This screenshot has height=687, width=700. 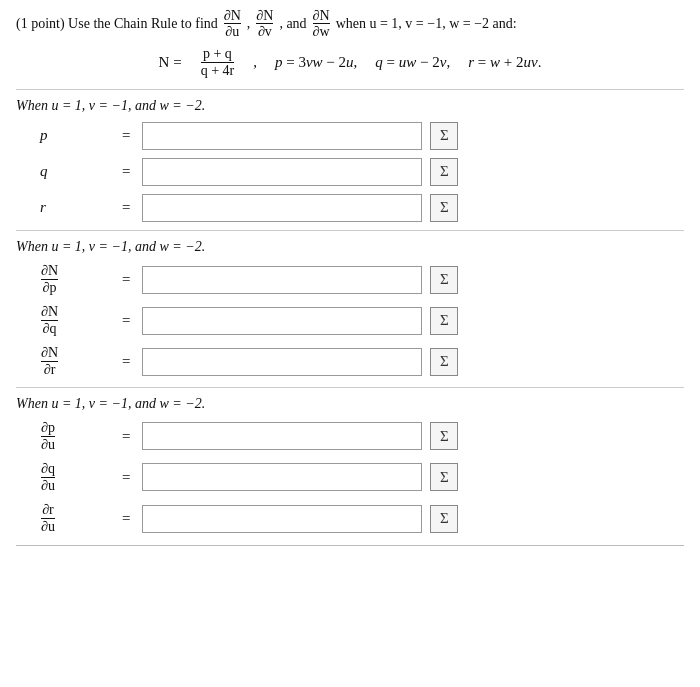 I want to click on p-input, so click(x=282, y=136).